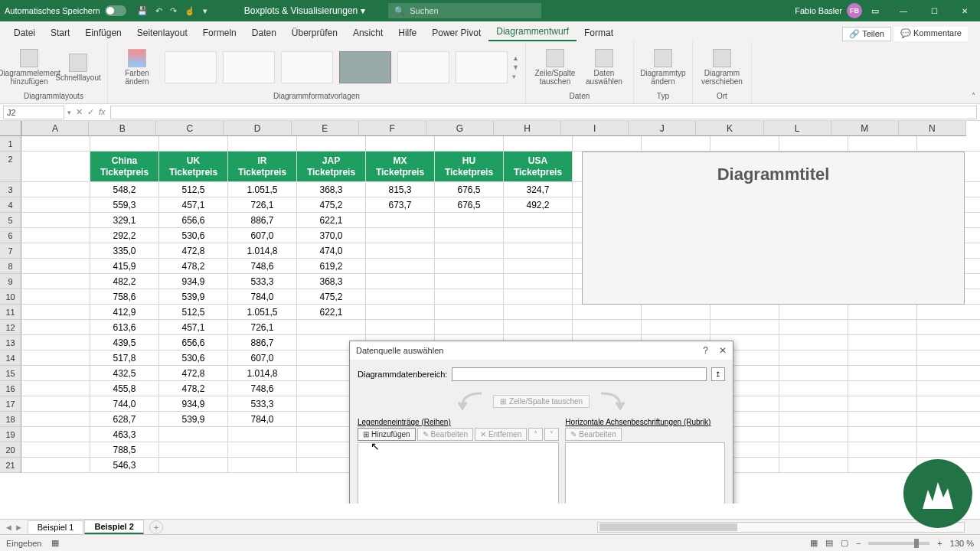 The image size is (980, 551). Describe the element at coordinates (263, 312) in the screenshot. I see `table-cell: 1.051,5` at that location.